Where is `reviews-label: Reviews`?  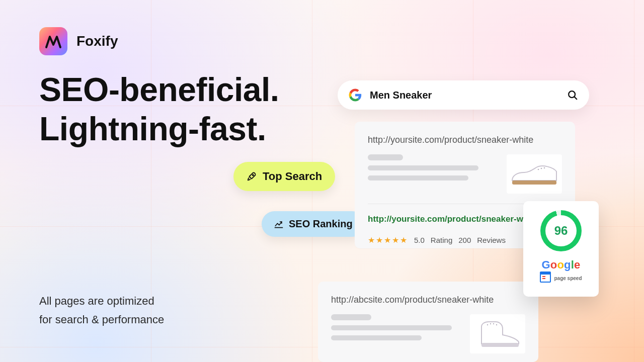 reviews-label: Reviews is located at coordinates (491, 240).